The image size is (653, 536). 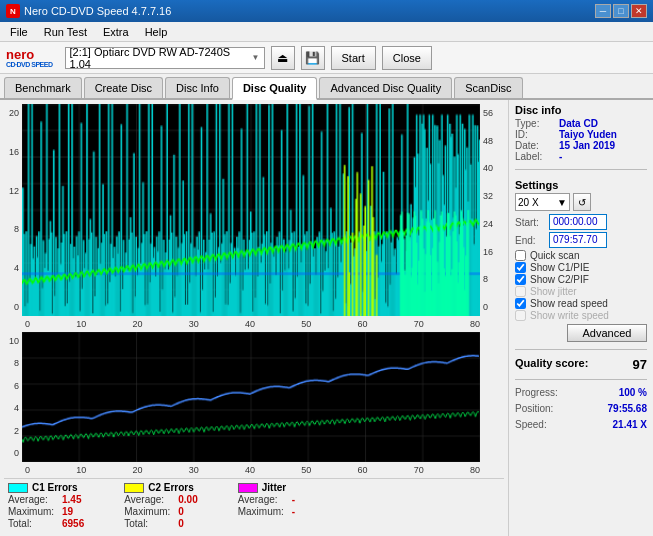 I want to click on show-read-speed-label: Show read speed, so click(x=569, y=304).